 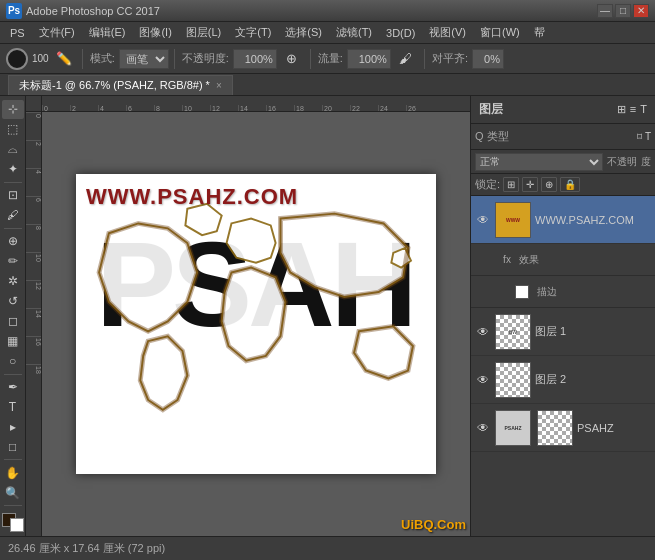 What do you see at coordinates (13, 302) in the screenshot?
I see `tool-history-brush: ↺` at bounding box center [13, 302].